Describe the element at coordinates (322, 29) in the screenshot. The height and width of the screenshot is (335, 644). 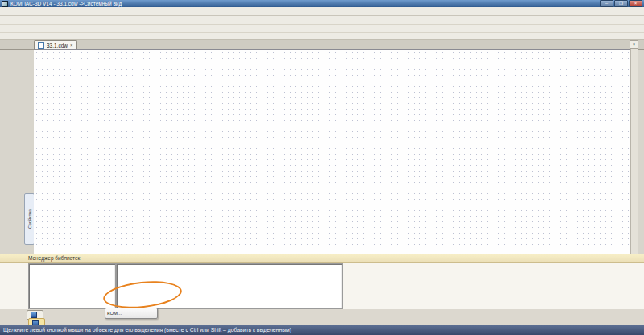
I see `current-state-toolbar` at that location.